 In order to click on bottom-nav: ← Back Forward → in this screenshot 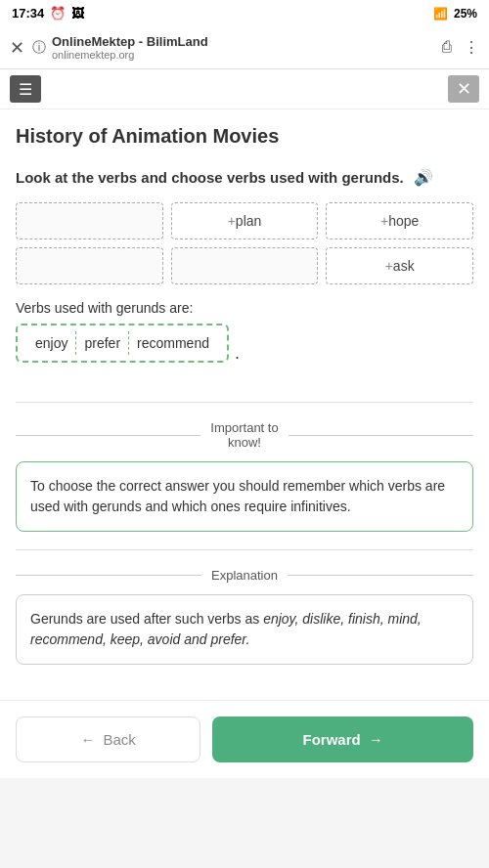, I will do `click(244, 739)`.